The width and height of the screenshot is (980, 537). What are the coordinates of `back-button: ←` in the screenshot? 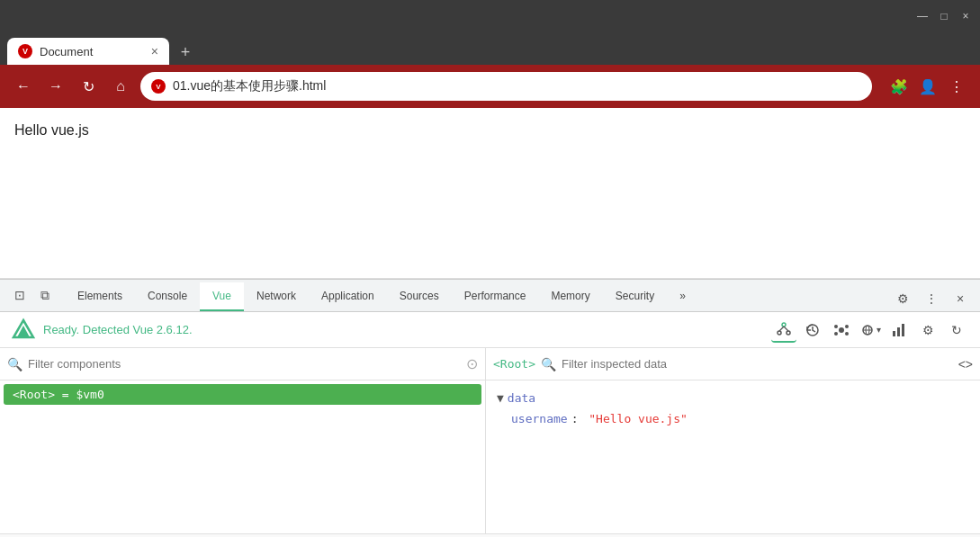 It's located at (23, 86).